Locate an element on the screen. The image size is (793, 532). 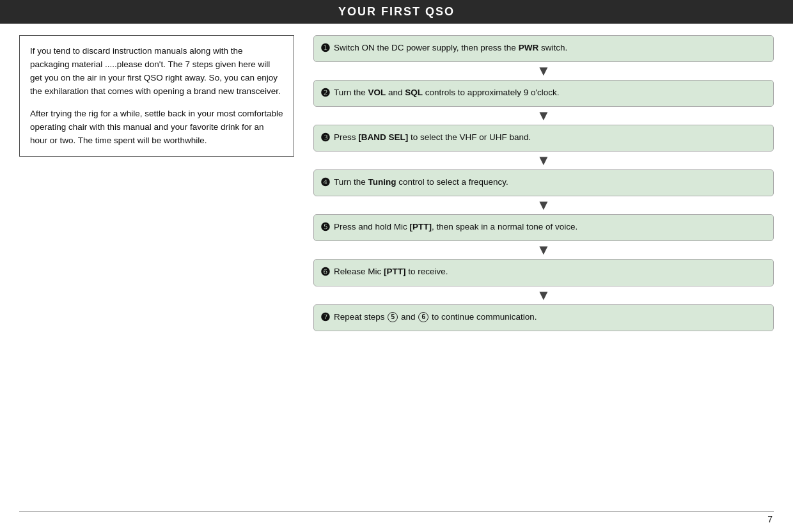
step-6-num: ❻ is located at coordinates (325, 272).